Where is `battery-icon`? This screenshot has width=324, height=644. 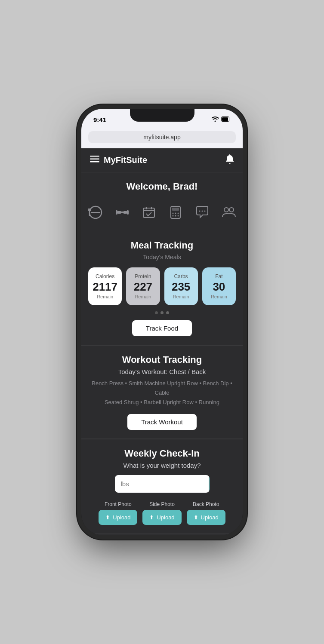
battery-icon is located at coordinates (226, 120).